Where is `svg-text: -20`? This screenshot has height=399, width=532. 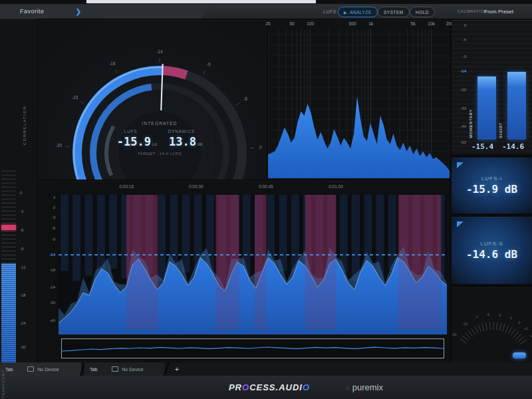 svg-text: -20 is located at coordinates (454, 334).